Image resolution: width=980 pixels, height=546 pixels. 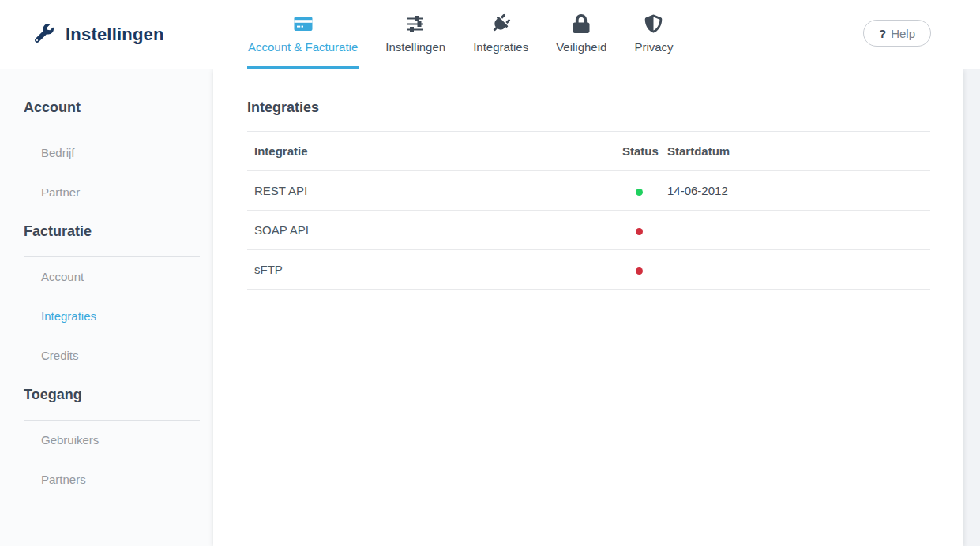 I want to click on sidebar-section-toegang: Toegang Gebruikers Partners, so click(x=107, y=437).